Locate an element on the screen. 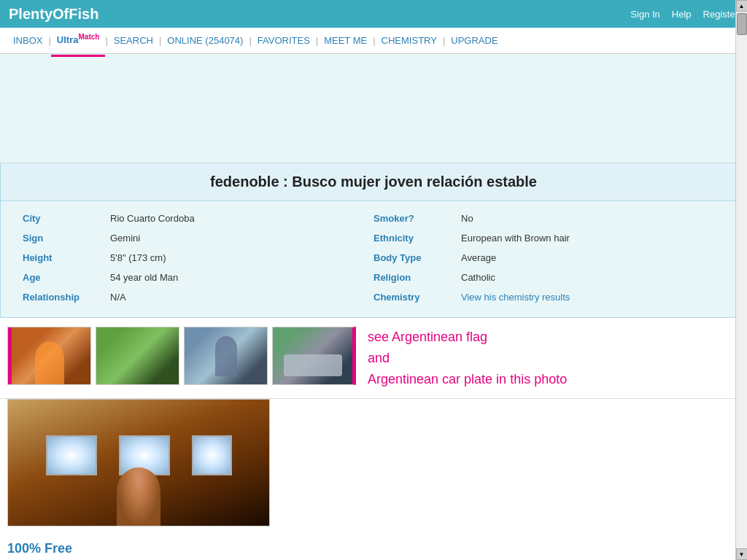 The width and height of the screenshot is (747, 560). chemistry-row: Chemistry View his chemistry results is located at coordinates (549, 298).